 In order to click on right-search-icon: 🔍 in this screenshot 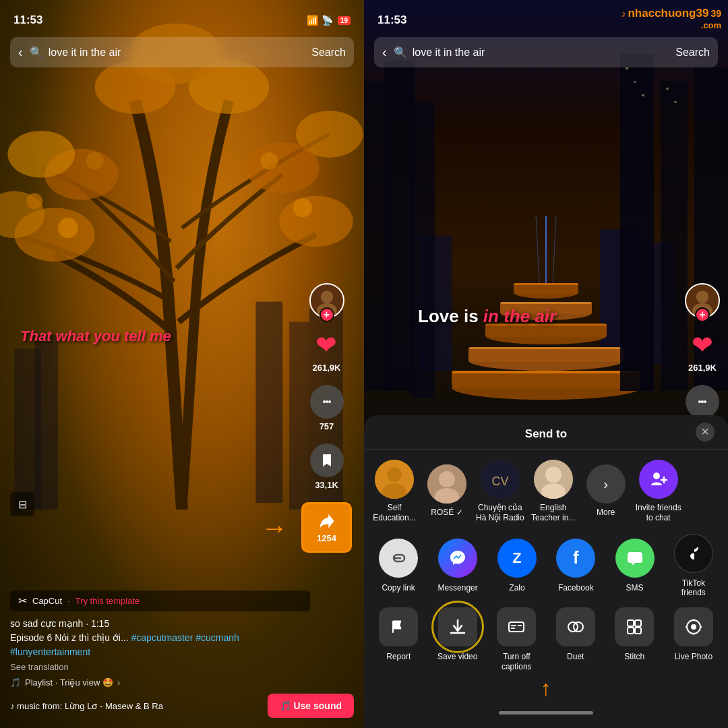, I will do `click(400, 53)`.